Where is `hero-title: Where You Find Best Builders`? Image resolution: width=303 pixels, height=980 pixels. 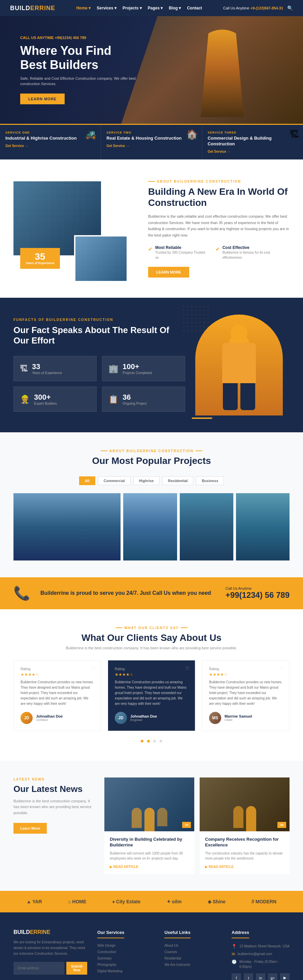 hero-title: Where You Find Best Builders is located at coordinates (88, 58).